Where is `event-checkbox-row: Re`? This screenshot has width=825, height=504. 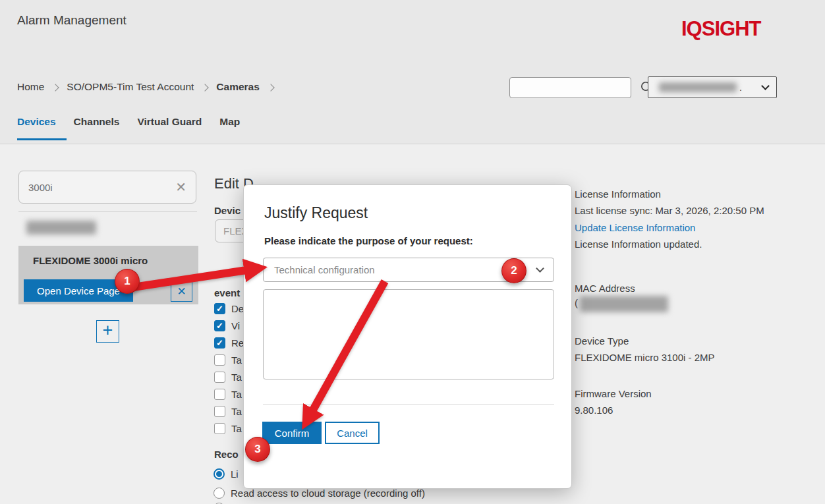 event-checkbox-row: Re is located at coordinates (229, 343).